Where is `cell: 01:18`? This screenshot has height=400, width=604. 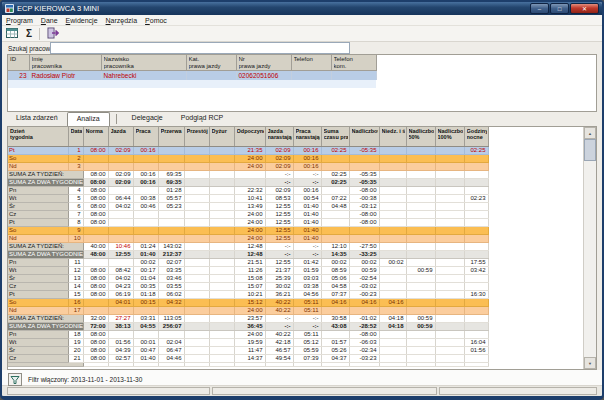 cell: 01:18 is located at coordinates (146, 294).